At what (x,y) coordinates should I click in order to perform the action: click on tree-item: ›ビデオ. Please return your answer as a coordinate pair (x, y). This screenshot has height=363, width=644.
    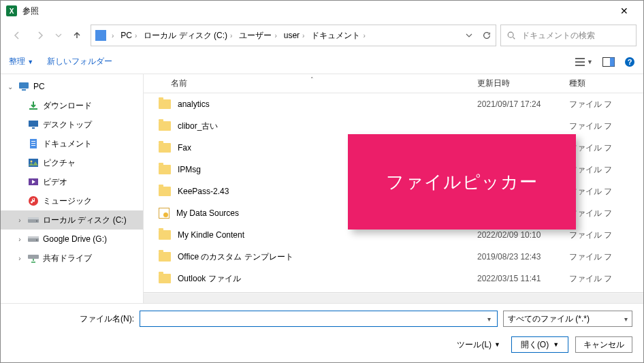
    Looking at the image, I should click on (72, 182).